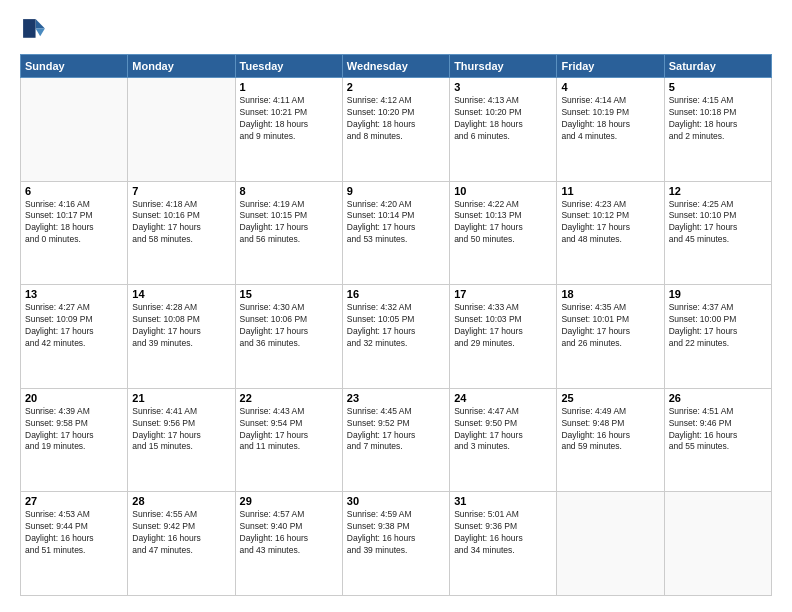 The width and height of the screenshot is (792, 612). Describe the element at coordinates (289, 533) in the screenshot. I see `day-info: Sunrise: 4:57 AM Sunset: 9:40 PM Dayligh…` at that location.